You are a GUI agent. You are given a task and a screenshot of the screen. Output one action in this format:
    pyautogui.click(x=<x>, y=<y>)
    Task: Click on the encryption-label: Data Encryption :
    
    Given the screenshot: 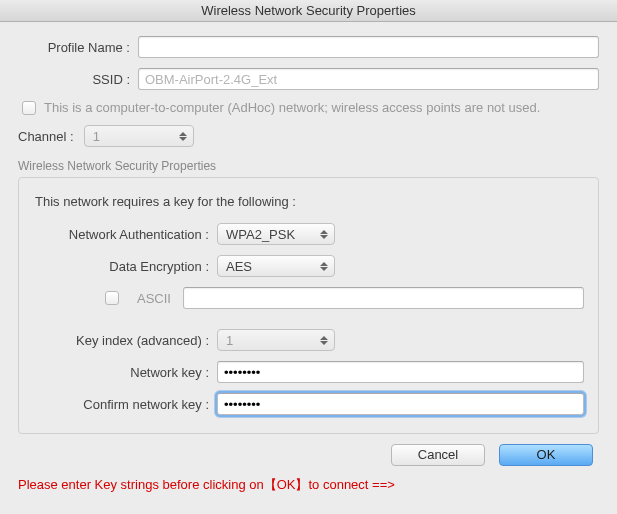 What is the action you would take?
    pyautogui.click(x=121, y=266)
    